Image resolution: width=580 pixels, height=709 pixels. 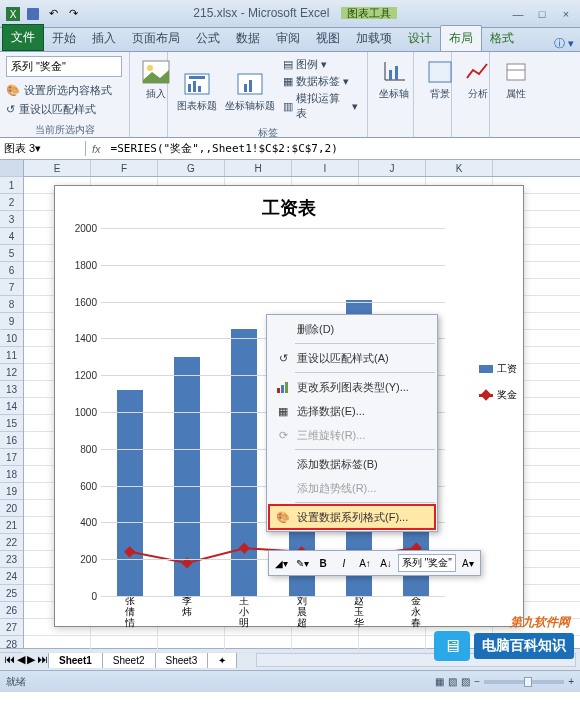 I want to click on row-header: 20, so click(x=12, y=508).